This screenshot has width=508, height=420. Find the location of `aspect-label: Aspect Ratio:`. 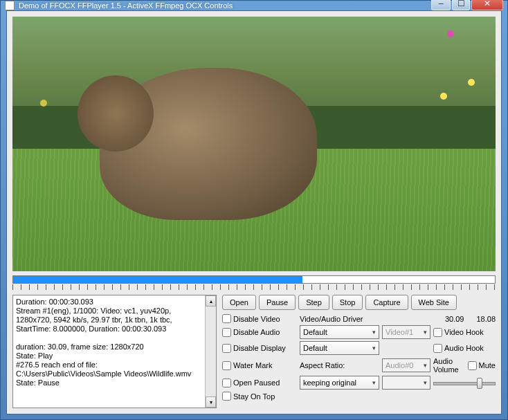

aspect-label: Aspect Ratio: is located at coordinates (339, 365).